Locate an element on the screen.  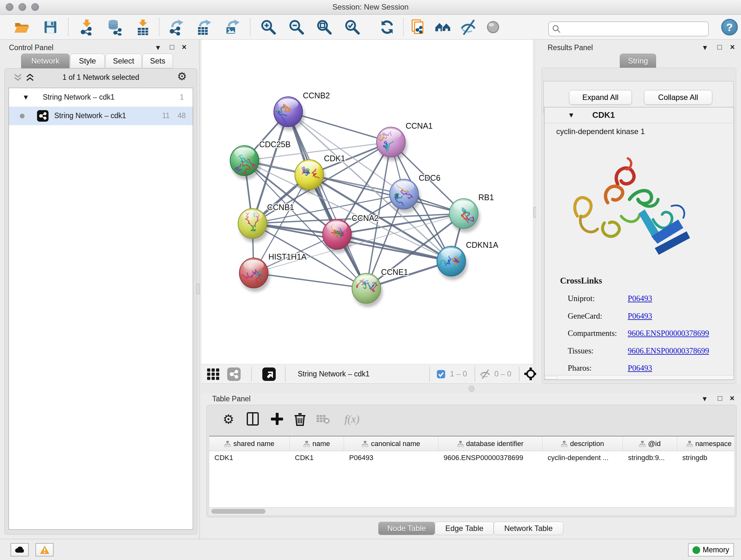
export-table-button is located at coordinates (204, 27).